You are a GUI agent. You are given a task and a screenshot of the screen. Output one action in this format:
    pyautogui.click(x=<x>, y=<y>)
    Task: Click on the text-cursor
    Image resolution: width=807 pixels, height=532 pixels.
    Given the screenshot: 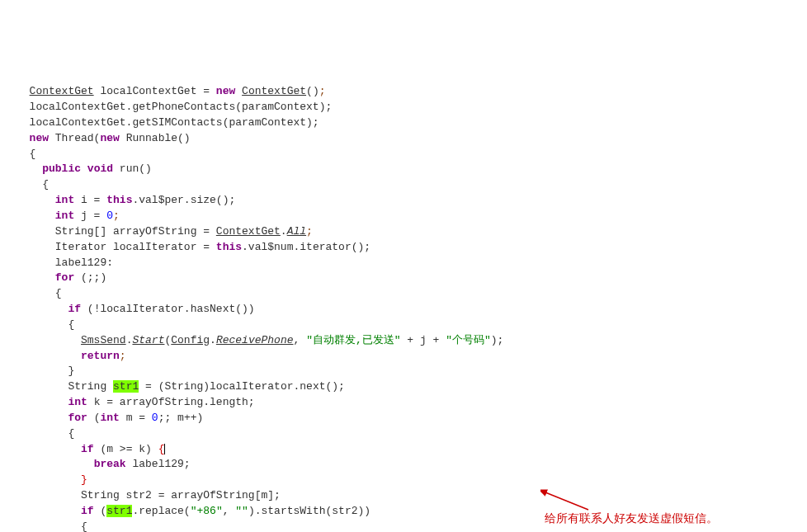 What is the action you would take?
    pyautogui.click(x=165, y=449)
    